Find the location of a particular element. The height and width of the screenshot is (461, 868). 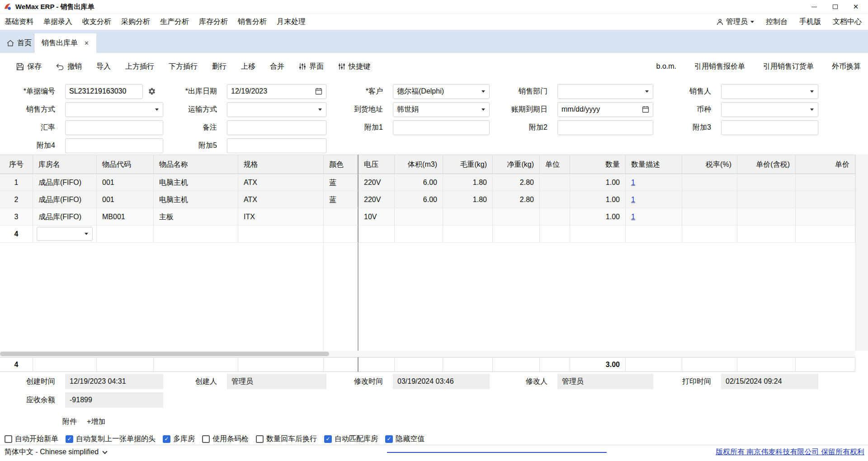

import-button: 导入 is located at coordinates (104, 67).